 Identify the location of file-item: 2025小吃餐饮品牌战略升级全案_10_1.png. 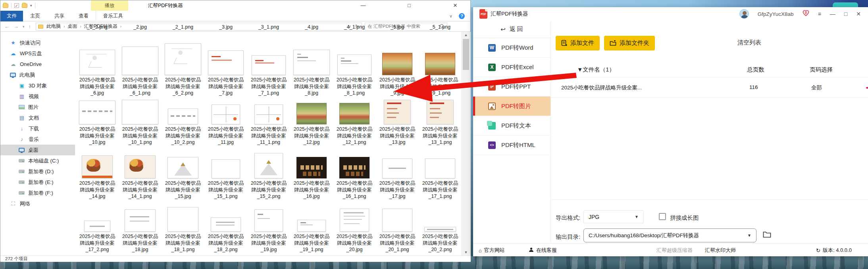
(140, 123).